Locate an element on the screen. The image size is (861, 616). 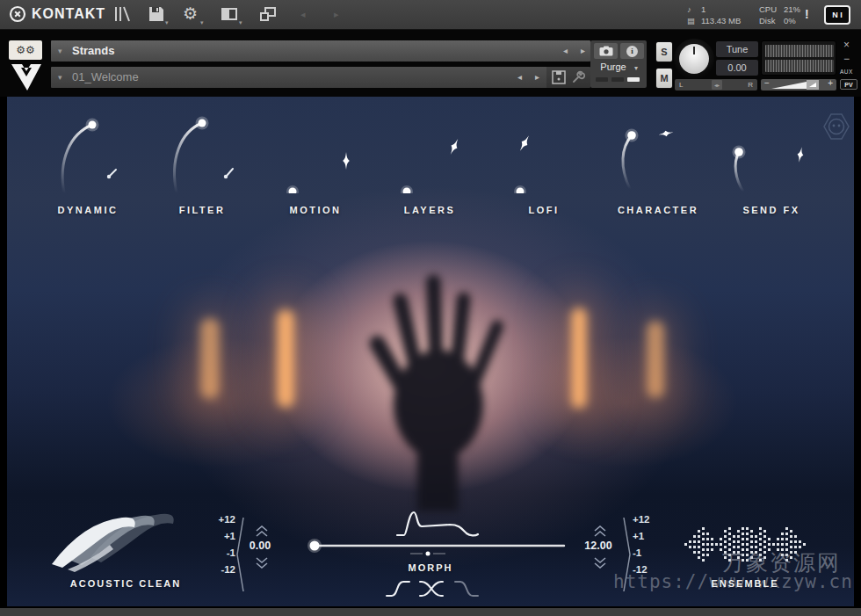
purge-caret-icon: ▾ is located at coordinates (636, 69).